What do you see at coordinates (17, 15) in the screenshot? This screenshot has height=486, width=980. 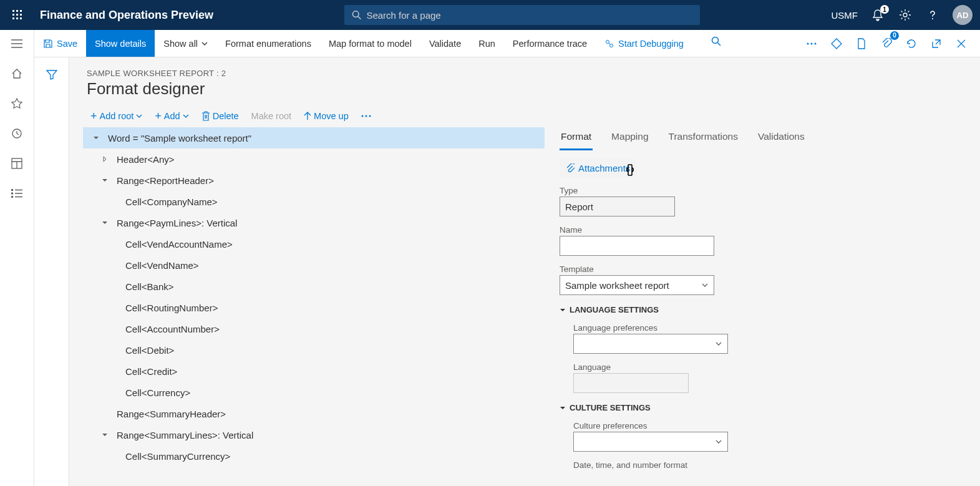 I see `waffle-icon` at bounding box center [17, 15].